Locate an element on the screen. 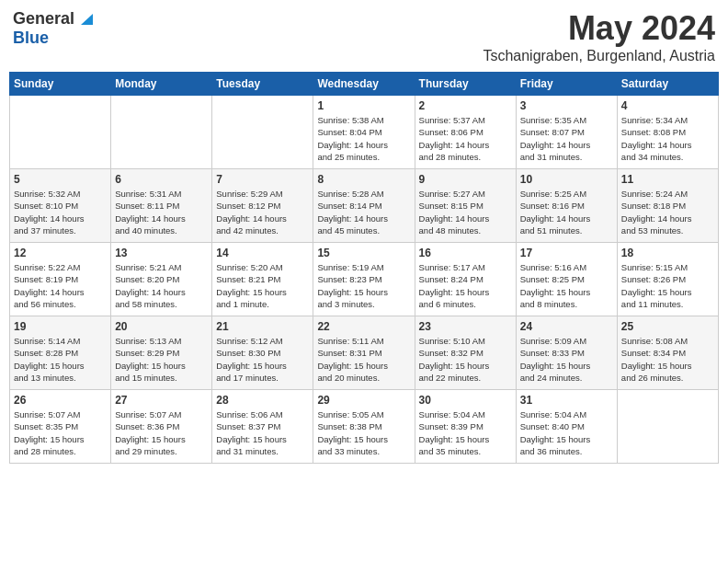  day-cell: 15Sunrise: 5:19 AM Sunset: 8:23 PM Dayli… is located at coordinates (364, 280).